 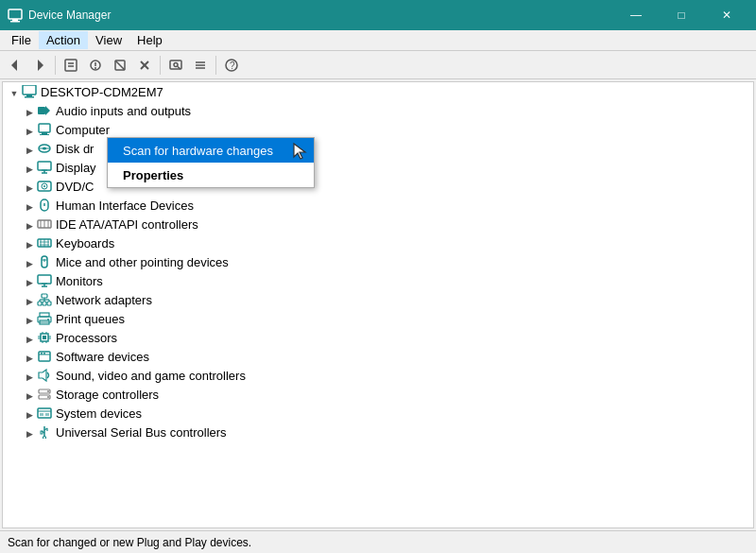 I want to click on tree-item-keyboards: Keyboards, so click(x=378, y=243).